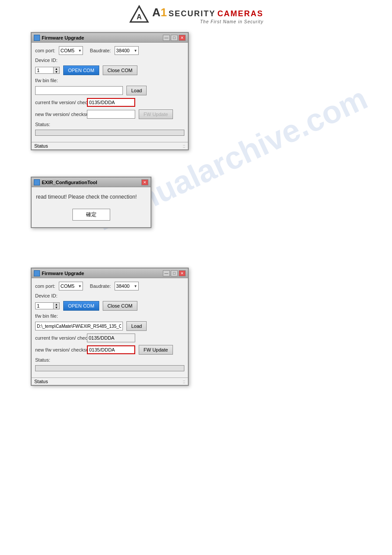 The width and height of the screenshot is (392, 555). What do you see at coordinates (174, 273) in the screenshot?
I see `dialog3-title-buttons: — □ ✕` at bounding box center [174, 273].